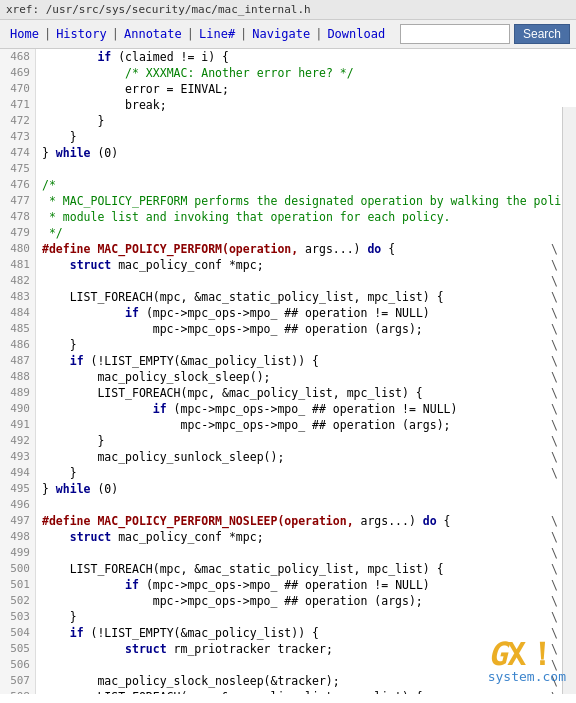 This screenshot has height=703, width=576. Describe the element at coordinates (288, 329) in the screenshot. I see `table-row: 485 mpc->mpc_ops->mpo_ ## operation (arg…` at that location.